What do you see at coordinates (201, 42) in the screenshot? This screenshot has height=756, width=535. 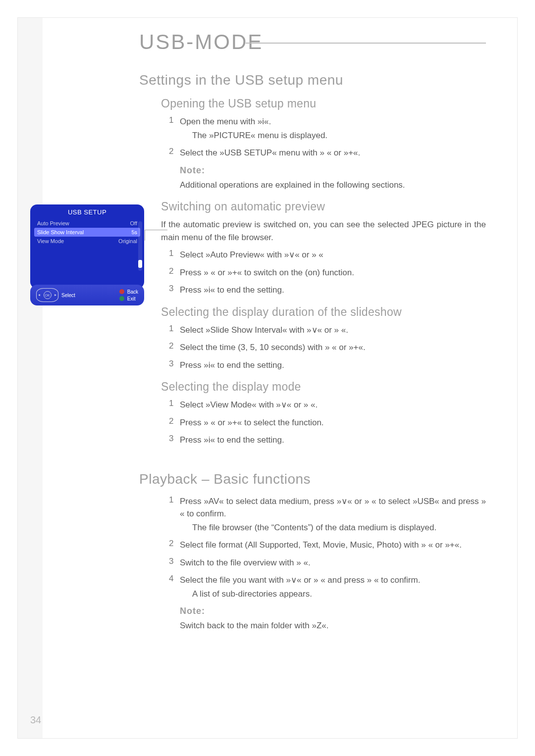 I see `page-title: USB-MODE` at bounding box center [201, 42].